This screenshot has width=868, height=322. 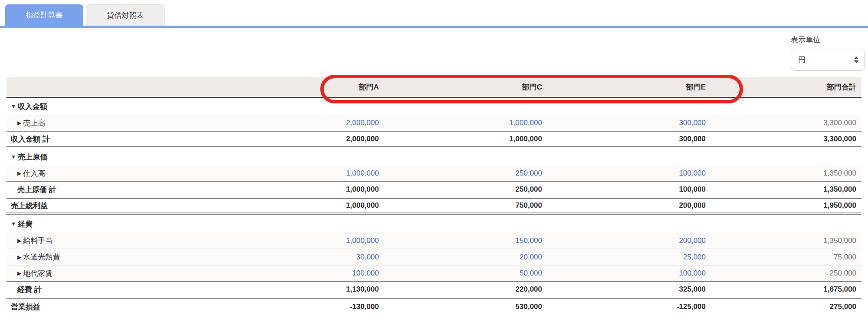 I want to click on utilities-total-value: 75,000, so click(x=786, y=257).